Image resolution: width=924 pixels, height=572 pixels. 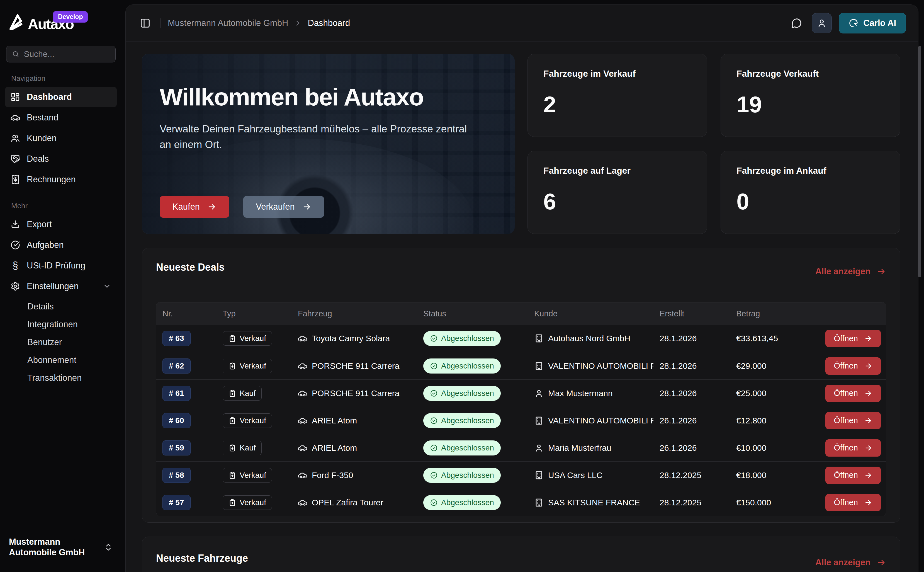 I want to click on deal-vehicle: Ford F-350, so click(x=333, y=475).